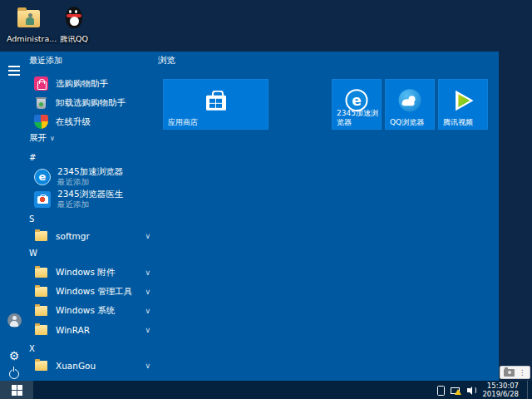 The height and width of the screenshot is (399, 532). Describe the element at coordinates (74, 25) in the screenshot. I see `desktop-icon-tencent-qq: 腾讯QQ` at that location.